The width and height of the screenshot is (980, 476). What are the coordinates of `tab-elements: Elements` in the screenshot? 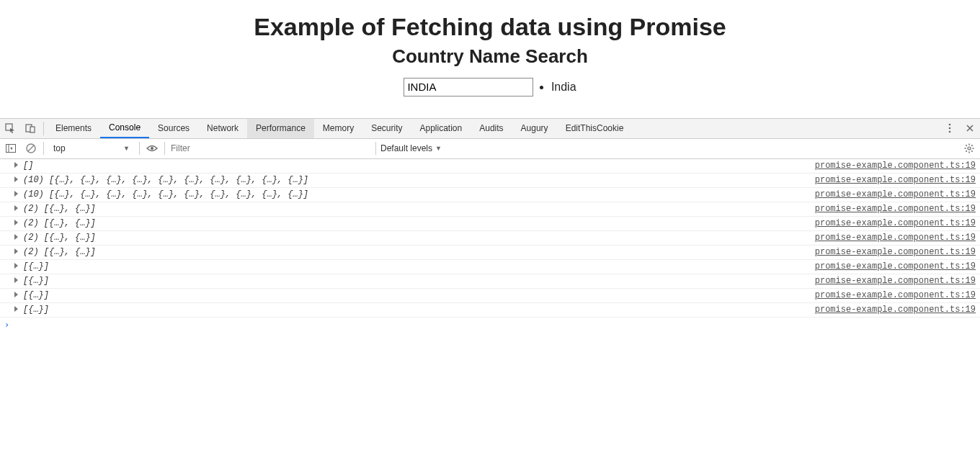 It's located at (74, 128).